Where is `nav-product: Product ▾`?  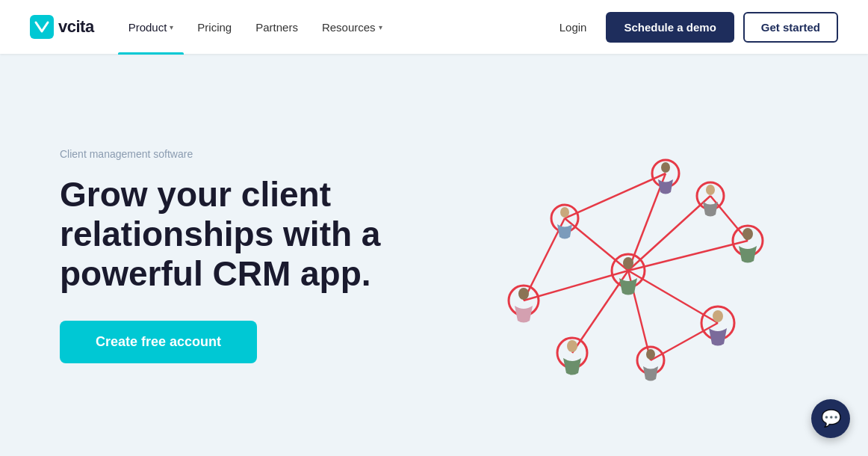 nav-product: Product ▾ is located at coordinates (151, 27).